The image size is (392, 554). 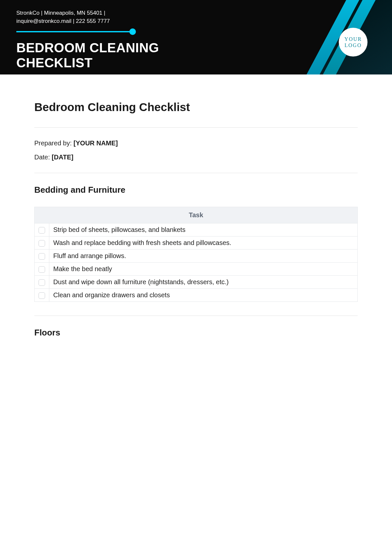 I want to click on prepared-by-label: Prepared by:, so click(x=54, y=143).